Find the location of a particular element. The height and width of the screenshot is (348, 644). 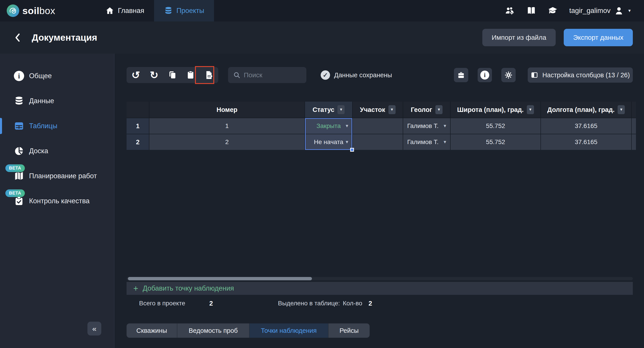

undo-icon: ↺ is located at coordinates (136, 75).